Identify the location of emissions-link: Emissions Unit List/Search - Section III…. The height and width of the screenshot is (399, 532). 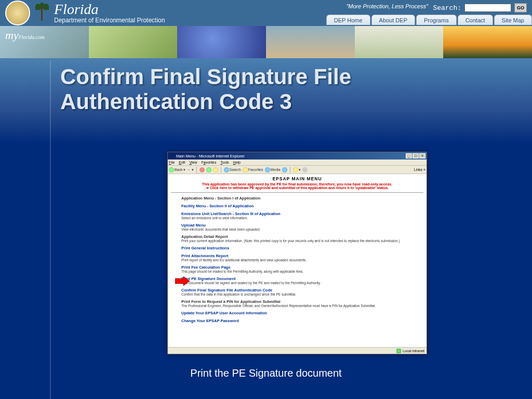
(302, 214).